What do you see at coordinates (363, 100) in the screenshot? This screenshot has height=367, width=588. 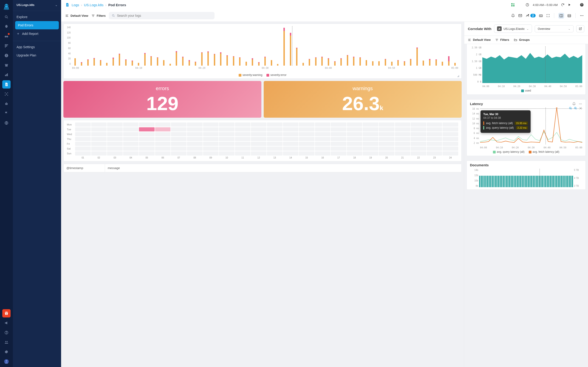 I see `warnings-tile: warnings 26.3k` at bounding box center [363, 100].